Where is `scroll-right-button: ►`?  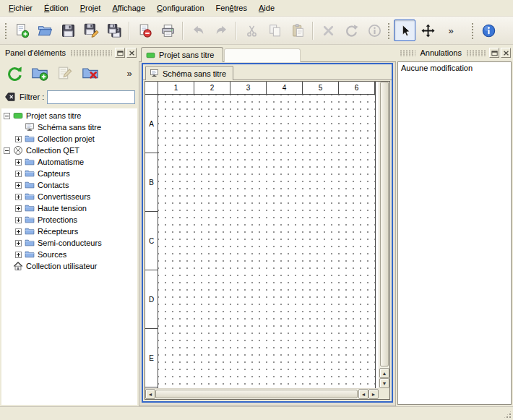
scroll-right-button: ► is located at coordinates (374, 394).